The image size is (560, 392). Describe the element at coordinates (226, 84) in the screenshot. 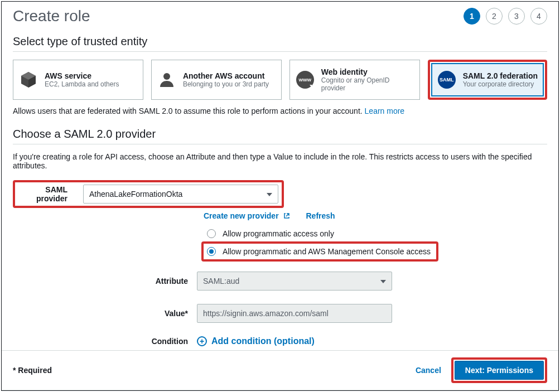

I see `entity-subtitle: Belonging to you or 3rd party` at that location.